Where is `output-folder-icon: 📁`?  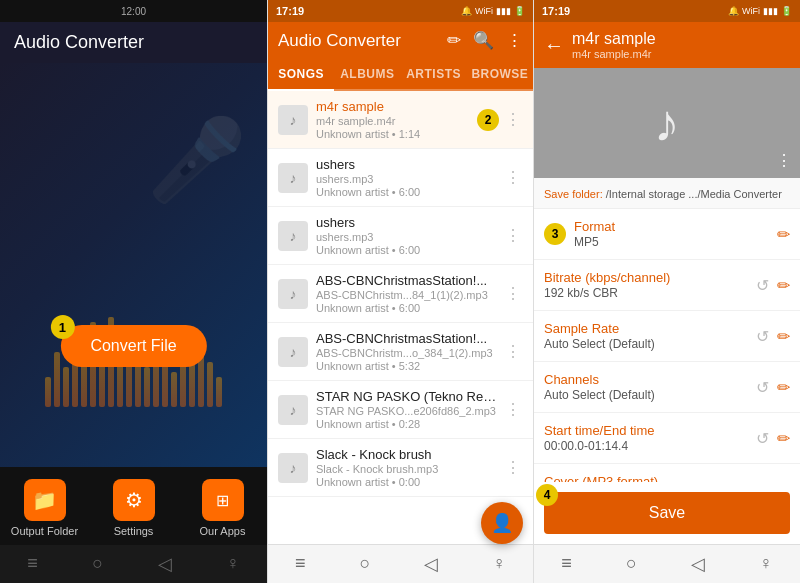
output-folder-icon: 📁 is located at coordinates (45, 500).